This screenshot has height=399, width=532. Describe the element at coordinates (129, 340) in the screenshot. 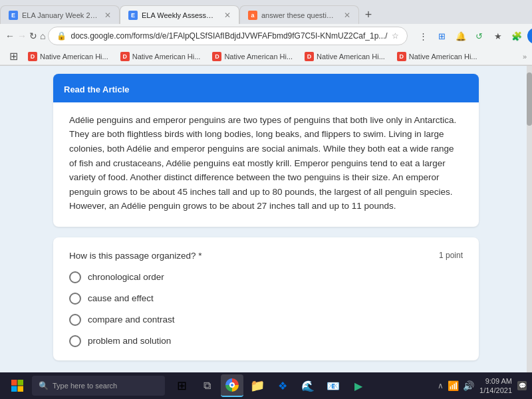

I see `option-problem-solution-label: problem and solution` at that location.